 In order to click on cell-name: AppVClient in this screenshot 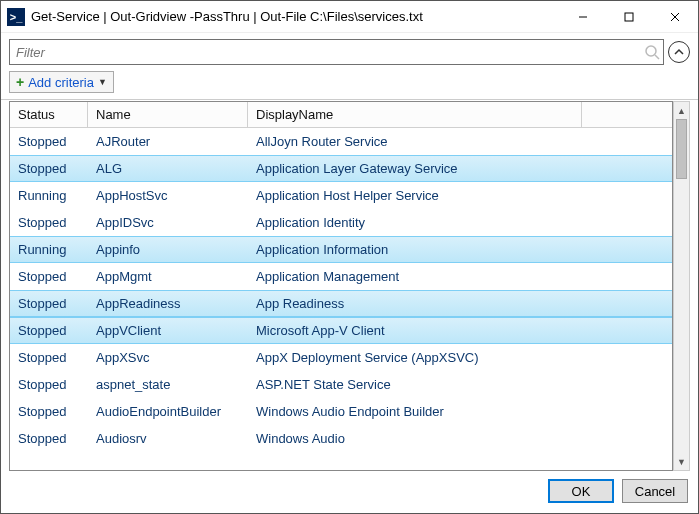, I will do `click(168, 330)`.